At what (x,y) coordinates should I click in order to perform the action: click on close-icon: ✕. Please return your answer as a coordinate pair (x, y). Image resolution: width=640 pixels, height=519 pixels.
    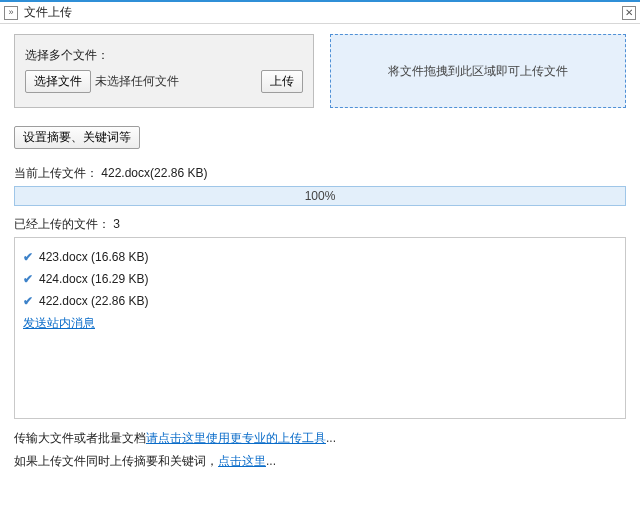
    Looking at the image, I should click on (629, 13).